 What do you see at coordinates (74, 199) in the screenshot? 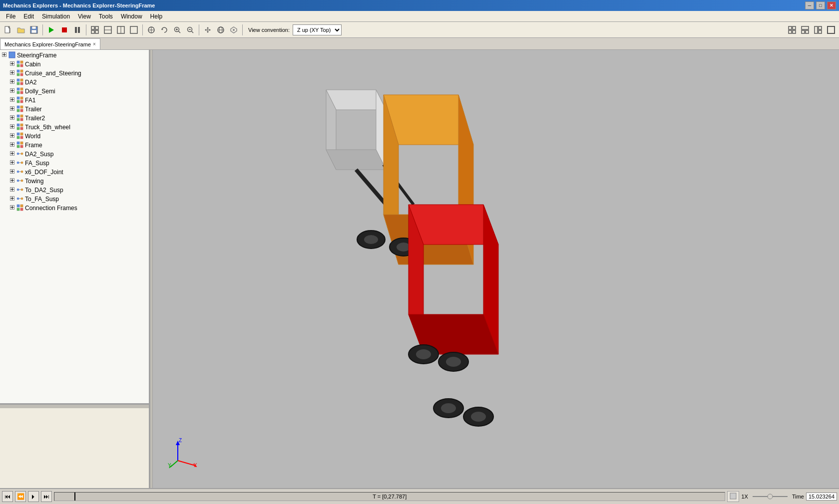
I see `tree-item-to_fasusp: To_FA_Susp` at bounding box center [74, 199].